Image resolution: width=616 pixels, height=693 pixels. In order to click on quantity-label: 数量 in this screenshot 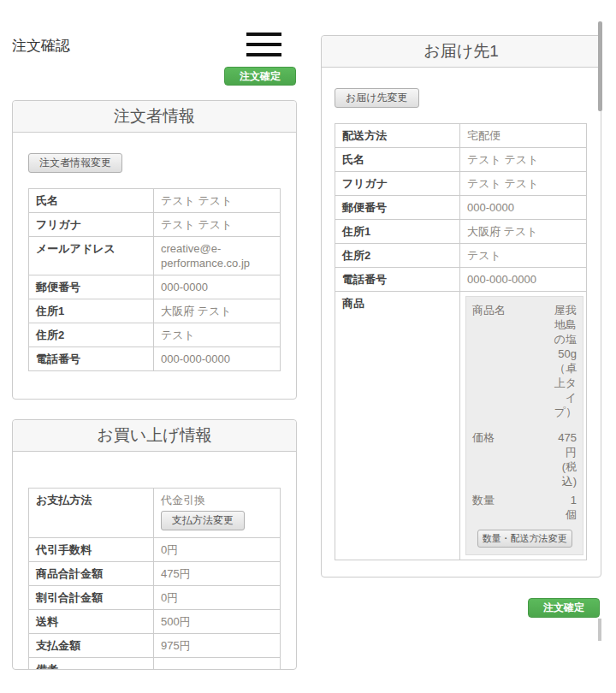, I will do `click(483, 507)`.